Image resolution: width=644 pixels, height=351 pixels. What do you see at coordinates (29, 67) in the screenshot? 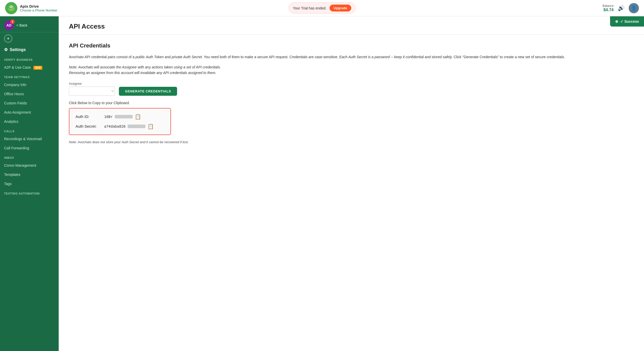
I see `sidebar-item-a2p: A2P & Use Case NEW` at bounding box center [29, 67].